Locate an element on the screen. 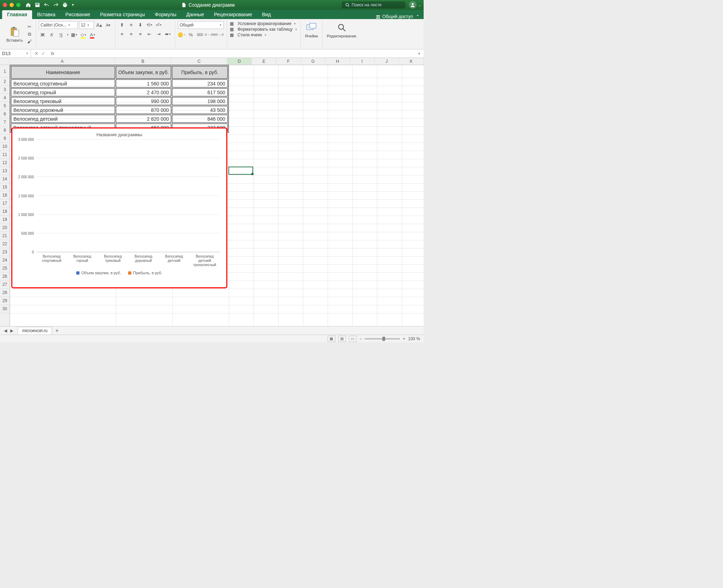 This screenshot has width=723, height=588. conditional-formatting-button: ▦Условное форматирование▼ is located at coordinates (264, 24).